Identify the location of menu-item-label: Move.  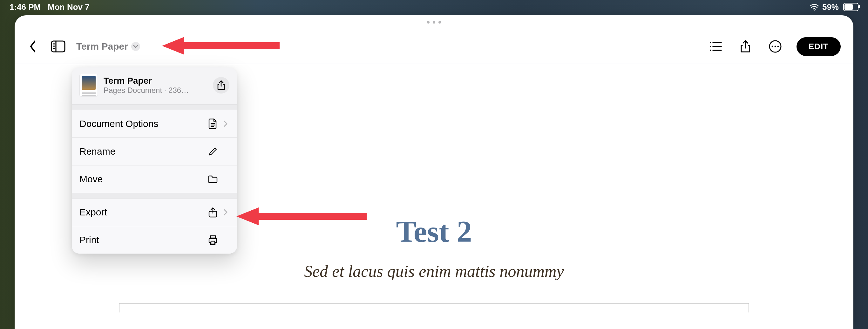
(144, 179).